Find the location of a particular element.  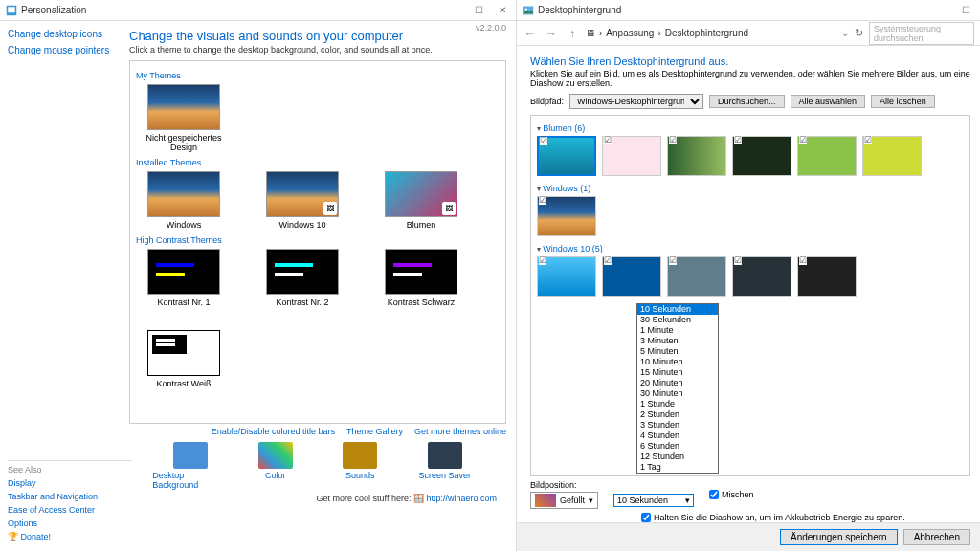

version-label: v2.2.0.0 is located at coordinates (491, 28).